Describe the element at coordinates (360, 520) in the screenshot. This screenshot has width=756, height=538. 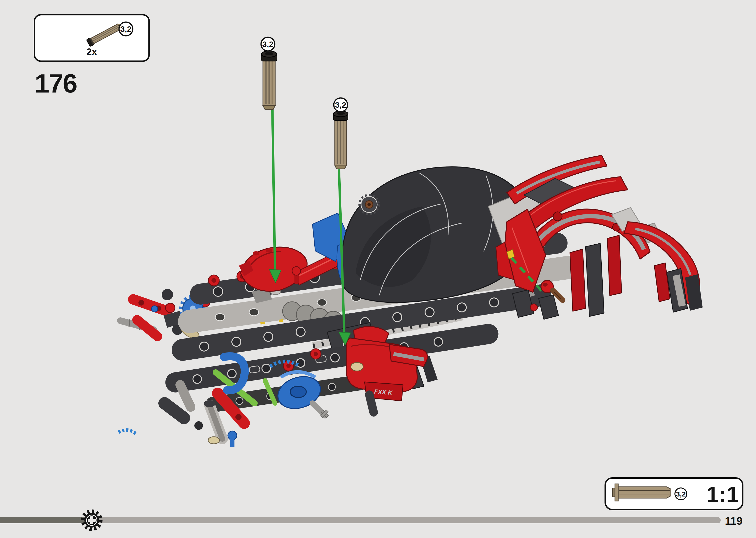
I see `progress-bar` at that location.